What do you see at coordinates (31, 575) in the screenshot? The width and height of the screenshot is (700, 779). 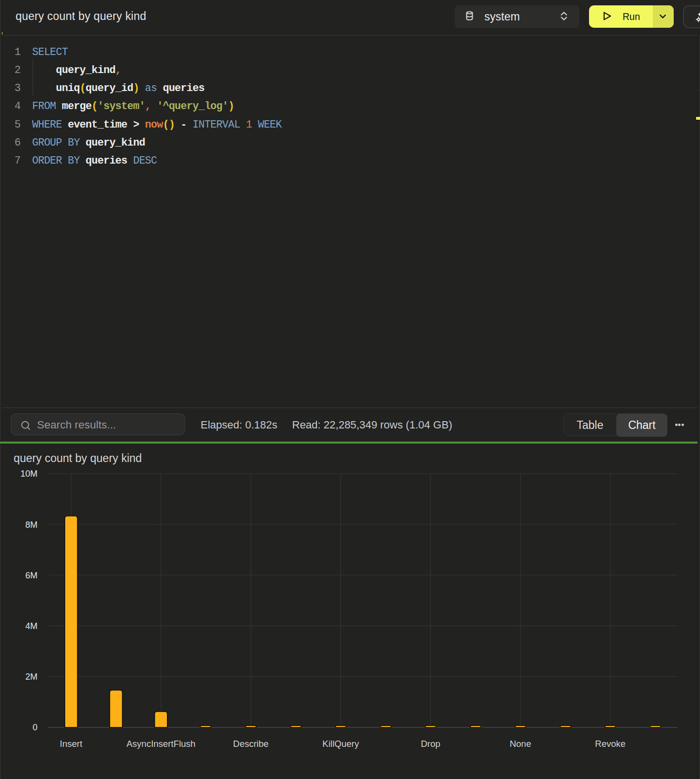 I see `svg-text: 6M` at bounding box center [31, 575].